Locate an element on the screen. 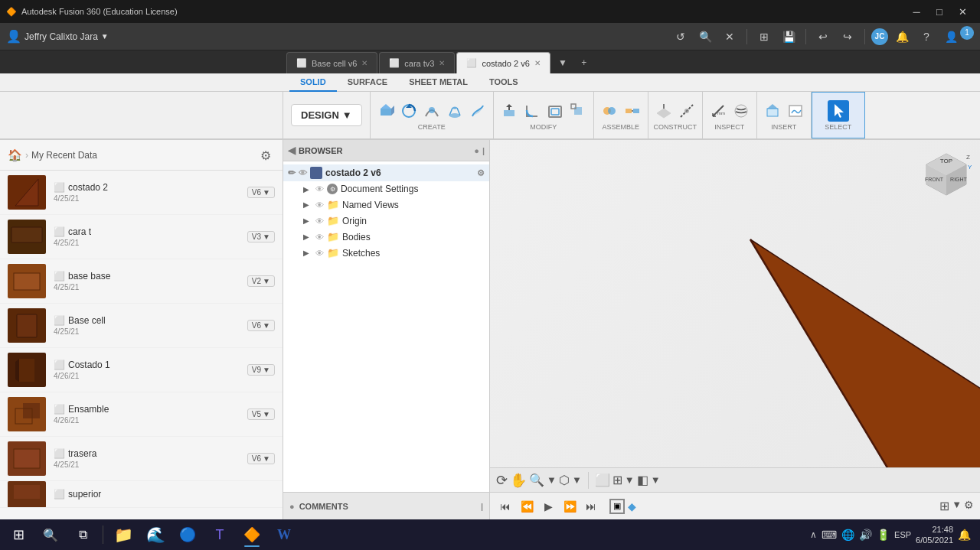  create-revolve-icon is located at coordinates (409, 111).